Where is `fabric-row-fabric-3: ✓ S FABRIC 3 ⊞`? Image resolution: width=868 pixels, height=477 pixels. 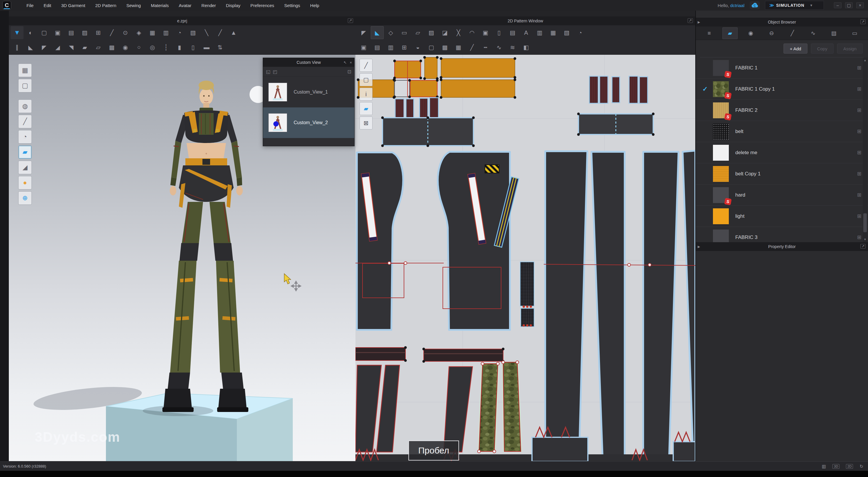
fabric-row-fabric-3: ✓ S FABRIC 3 ⊞ is located at coordinates (782, 235).